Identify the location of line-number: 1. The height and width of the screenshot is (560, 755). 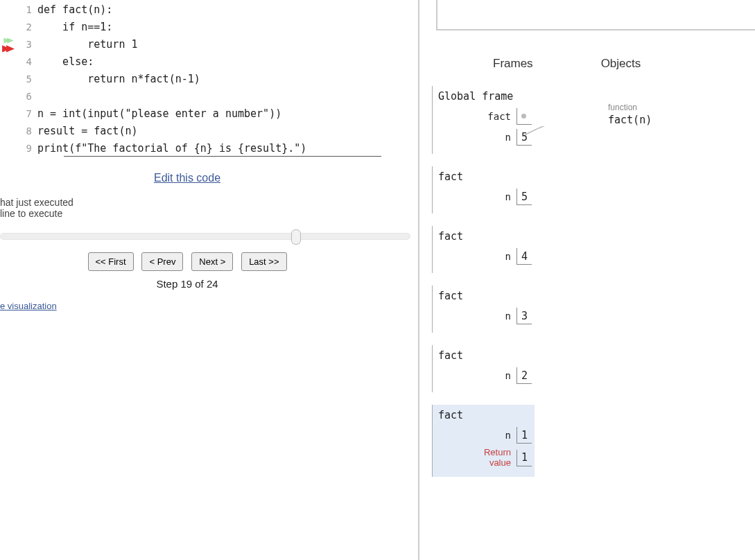
(29, 10).